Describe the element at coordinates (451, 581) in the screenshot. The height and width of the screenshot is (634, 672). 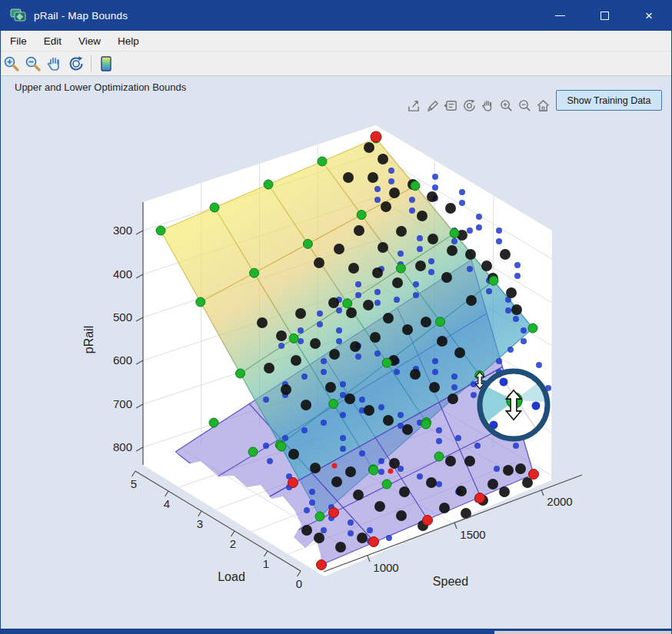
I see `speed-axis-label: Speed` at that location.